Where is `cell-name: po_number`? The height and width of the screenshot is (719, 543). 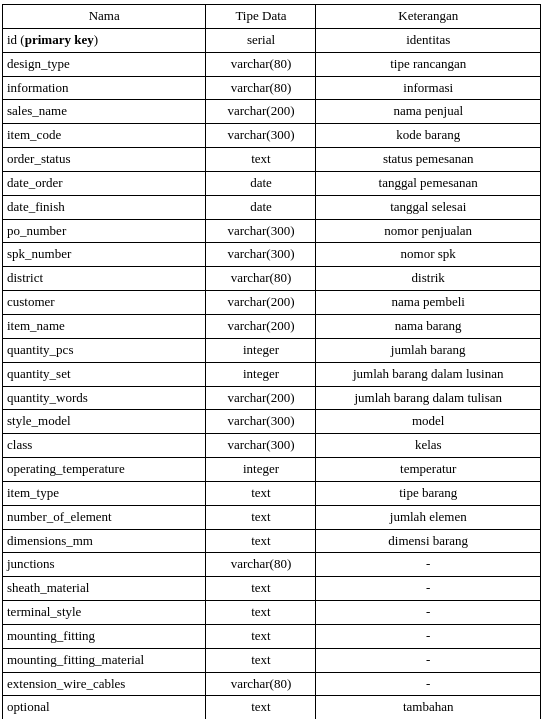
cell-name: po_number is located at coordinates (104, 231).